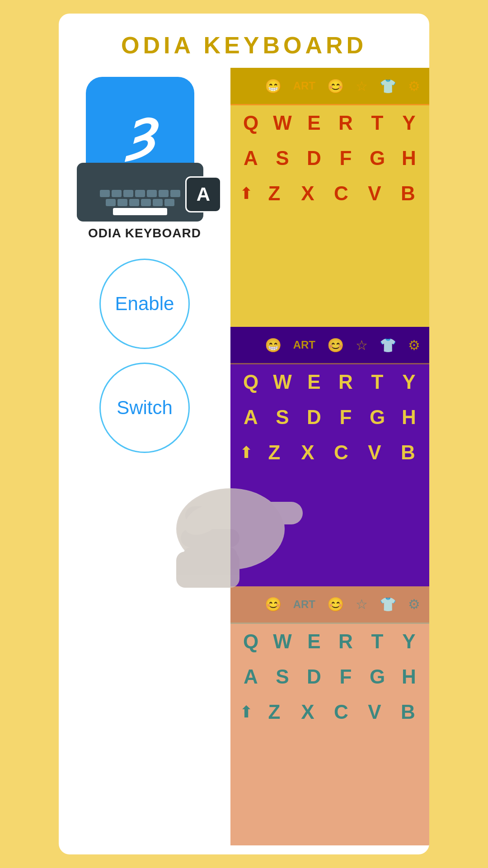  I want to click on peach-toolbar: 😊 ART 😊 ☆ 👕 ⚙, so click(330, 604).